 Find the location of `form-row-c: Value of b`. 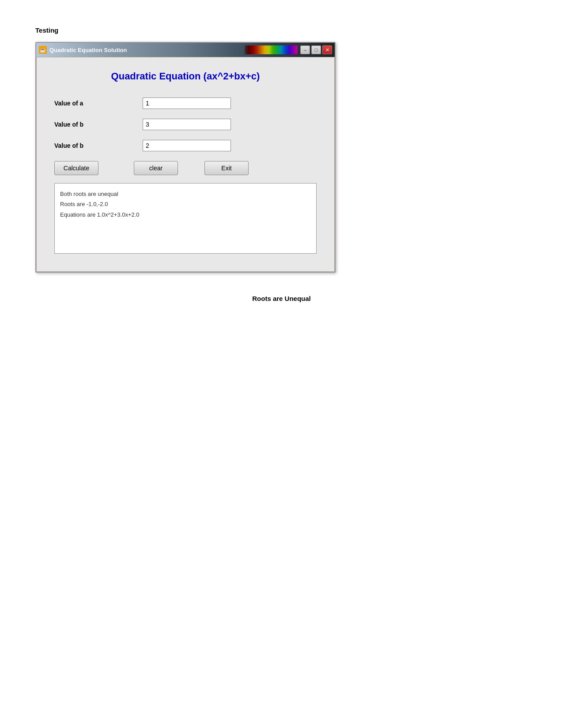

form-row-c: Value of b is located at coordinates (185, 146).